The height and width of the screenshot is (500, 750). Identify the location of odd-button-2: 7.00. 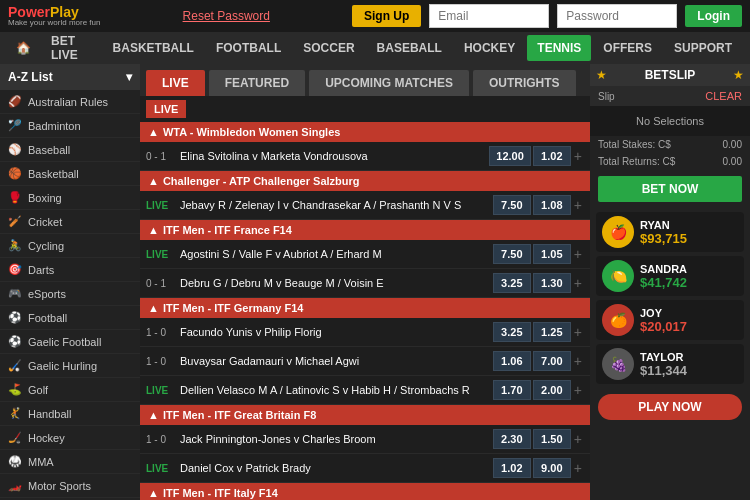
(552, 361).